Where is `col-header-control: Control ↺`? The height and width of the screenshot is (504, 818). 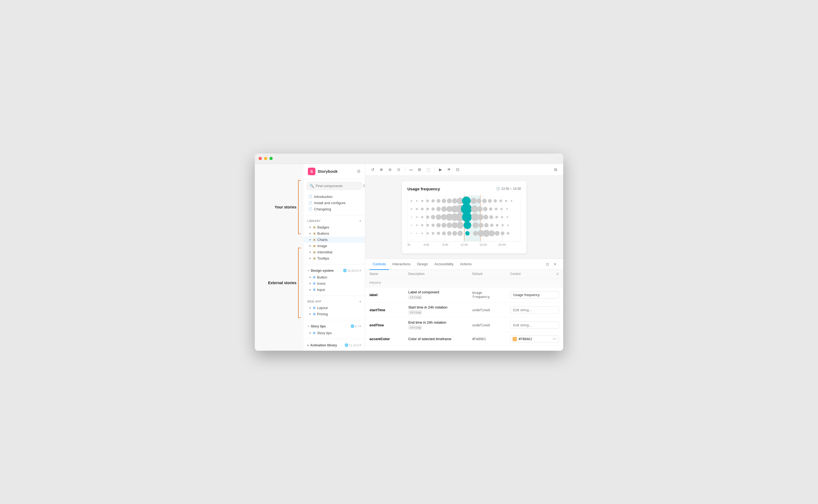
col-header-control: Control ↺ is located at coordinates (535, 274).